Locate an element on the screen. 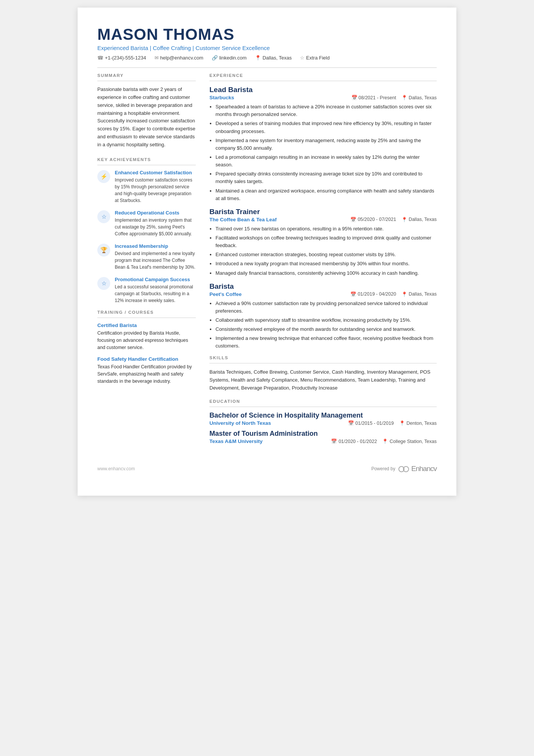  edu-location-1: 📍 College Station, Texas is located at coordinates (409, 441).